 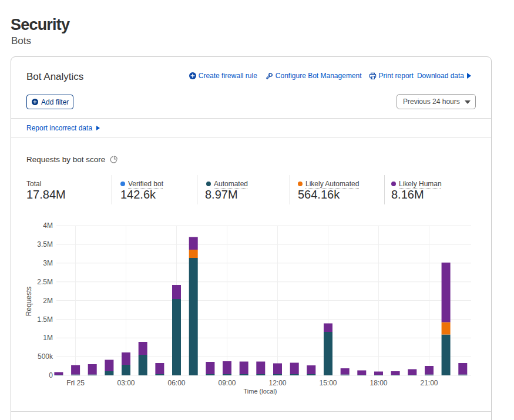 What do you see at coordinates (51, 375) in the screenshot?
I see `svg-text: 0` at bounding box center [51, 375].